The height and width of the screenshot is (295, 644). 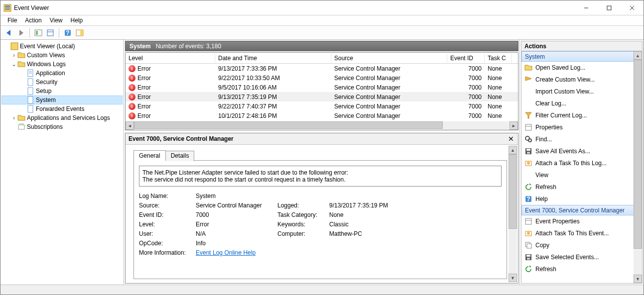 I want to click on minimize-button, so click(x=586, y=8).